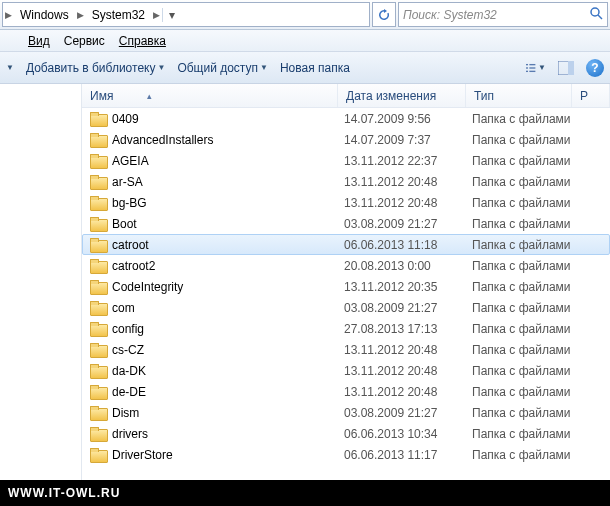 This screenshot has width=610, height=506. I want to click on file-date: 06.06.2013 11:17, so click(408, 455).